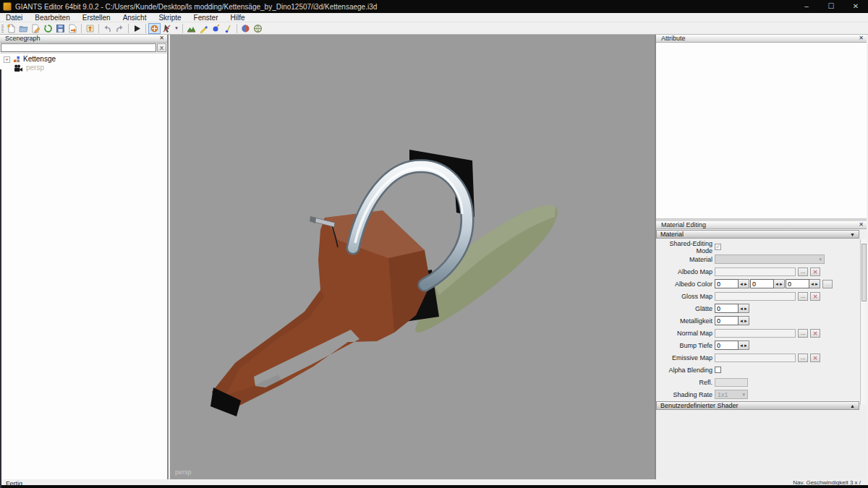  Describe the element at coordinates (758, 234) in the screenshot. I see `material-section-bar: Material ▼` at that location.